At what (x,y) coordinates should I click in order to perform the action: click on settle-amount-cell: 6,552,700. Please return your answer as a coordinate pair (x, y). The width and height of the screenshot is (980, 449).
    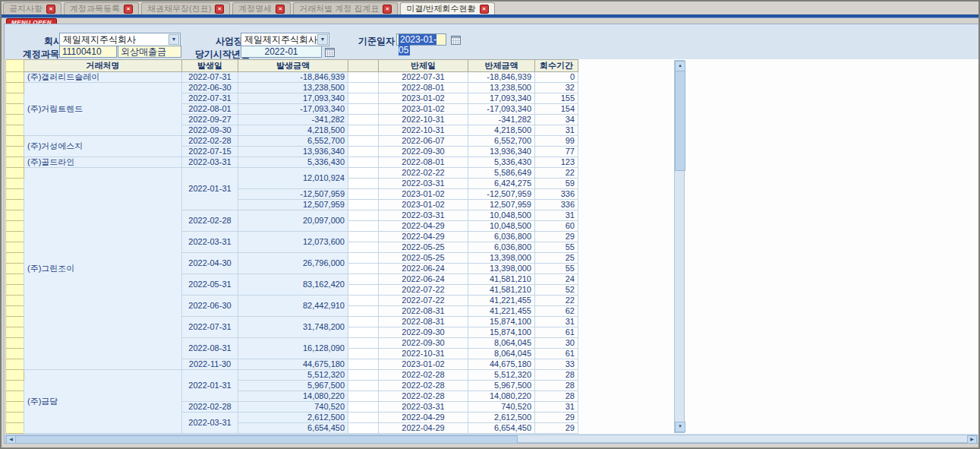
    Looking at the image, I should click on (502, 141).